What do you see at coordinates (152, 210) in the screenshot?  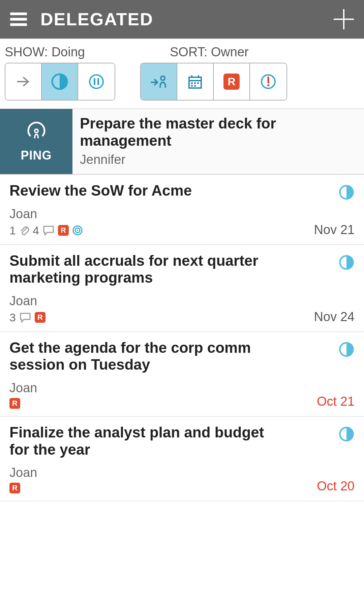 I see `task-left: Review the SoW for AcmeJoan14R` at bounding box center [152, 210].